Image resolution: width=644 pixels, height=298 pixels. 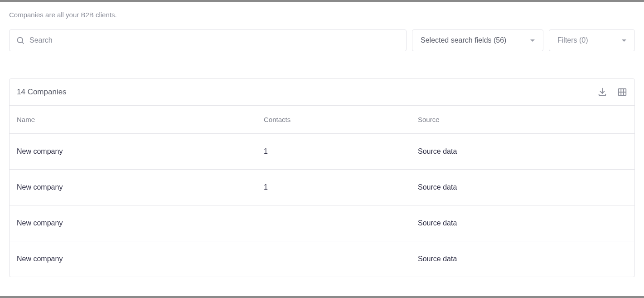 I want to click on search-fields-dropdown-label: Selected search fields (56), so click(x=463, y=40).